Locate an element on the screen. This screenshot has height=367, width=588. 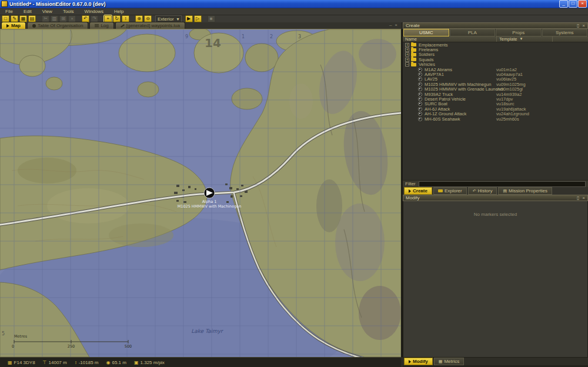
app-icon is located at coordinates (5, 4).